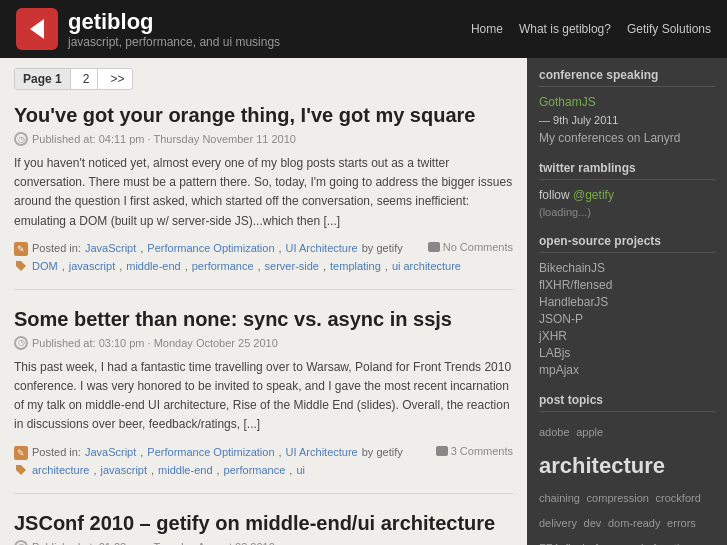 The height and width of the screenshot is (545, 727). What do you see at coordinates (264, 257) in the screenshot?
I see `post-1-footer: ✎ Posted in: JavaScript, Performance Opt…` at bounding box center [264, 257].